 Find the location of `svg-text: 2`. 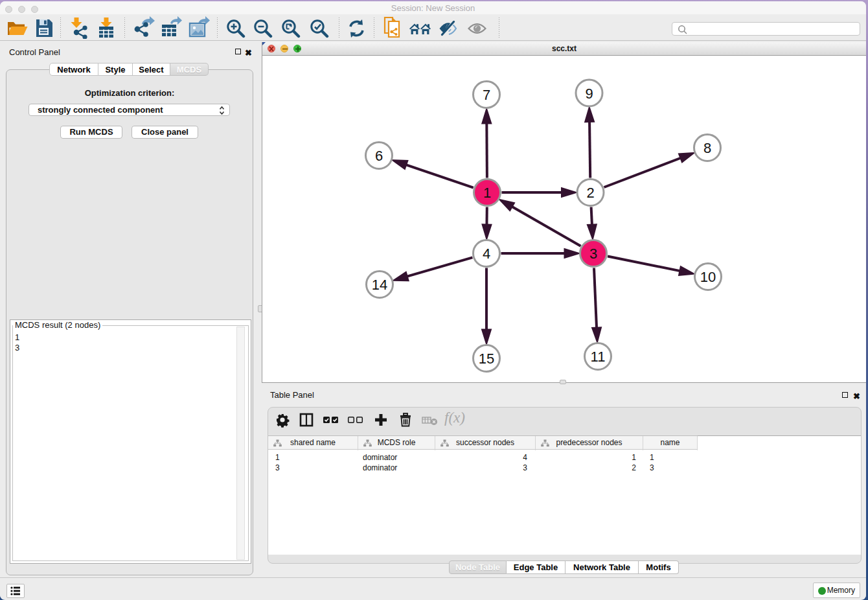

svg-text: 2 is located at coordinates (590, 193).